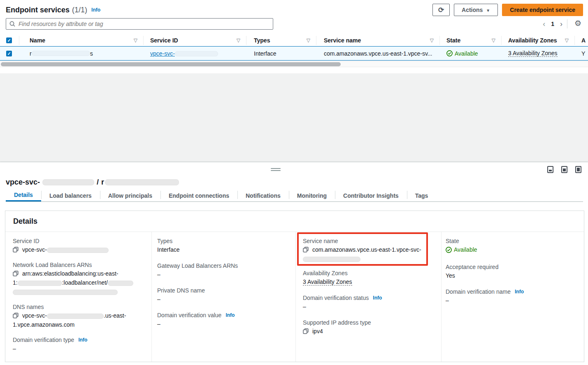  I want to click on field-service-id: Service ID vpce-svc-, so click(79, 246).